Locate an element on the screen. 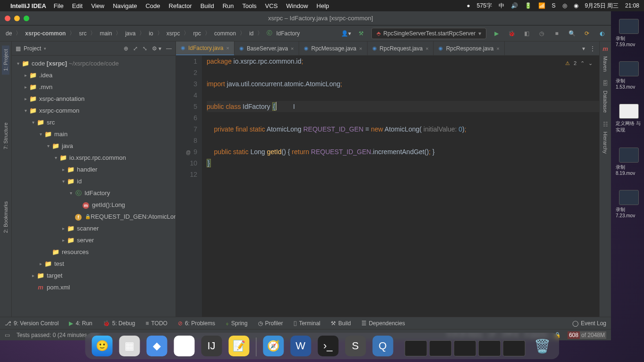 Image resolution: width=644 pixels, height=362 pixels. menu-refactor: Refactor is located at coordinates (180, 6).